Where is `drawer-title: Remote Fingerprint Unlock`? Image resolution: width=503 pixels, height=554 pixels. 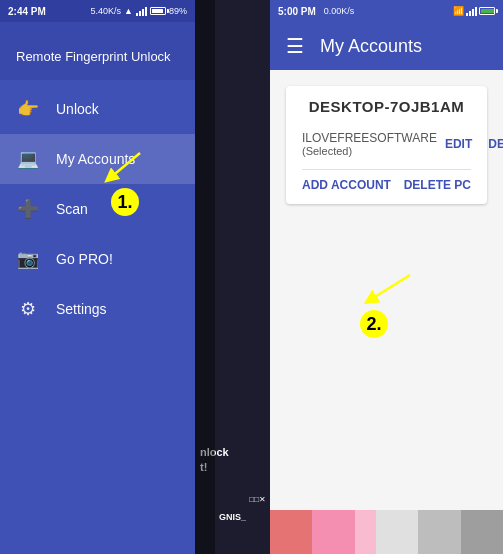
drawer-title: Remote Fingerprint Unlock is located at coordinates (94, 56).